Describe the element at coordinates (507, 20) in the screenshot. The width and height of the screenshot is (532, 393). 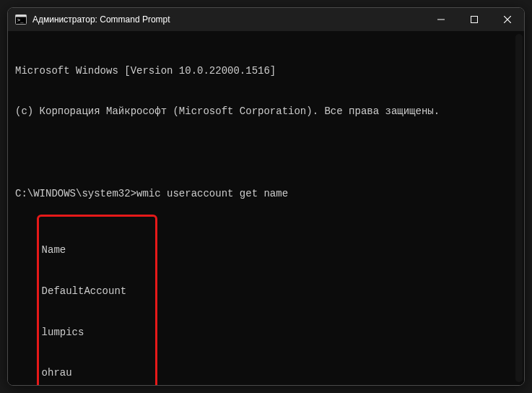
I see `close-button` at that location.